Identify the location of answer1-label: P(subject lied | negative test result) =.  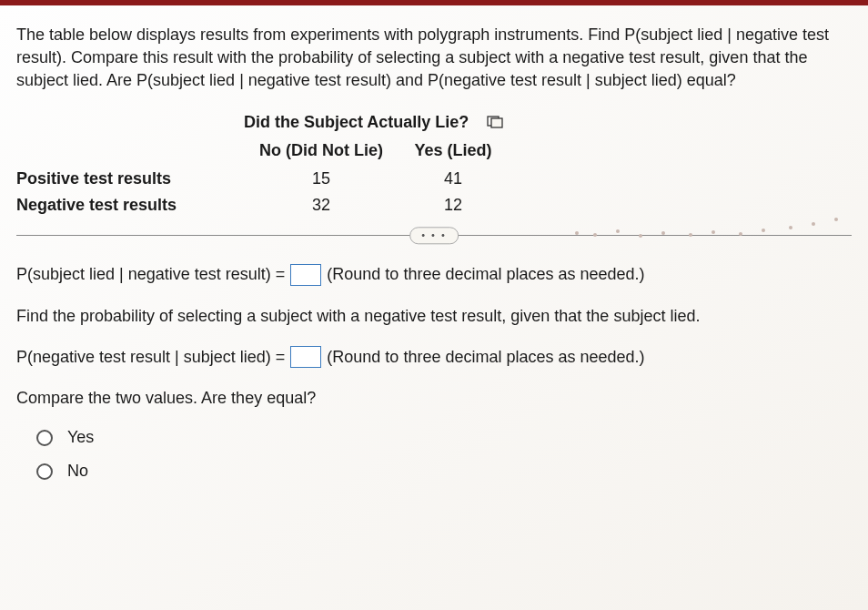
(151, 275).